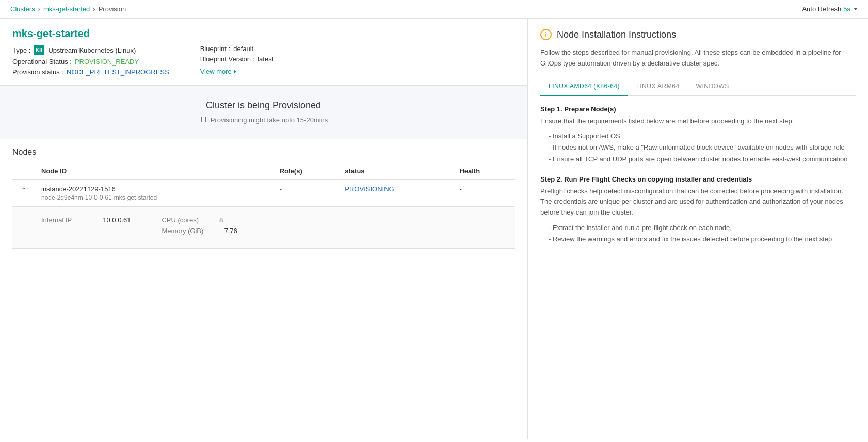 Image resolution: width=868 pixels, height=442 pixels. What do you see at coordinates (183, 231) in the screenshot?
I see `memory-label: Memory (GiB)` at bounding box center [183, 231].